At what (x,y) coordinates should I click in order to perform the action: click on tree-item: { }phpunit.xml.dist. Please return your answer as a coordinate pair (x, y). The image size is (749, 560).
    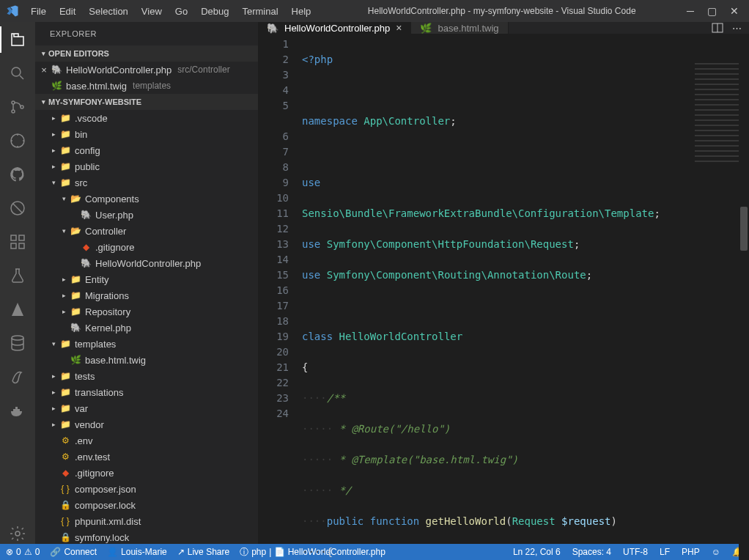
    Looking at the image, I should click on (147, 521).